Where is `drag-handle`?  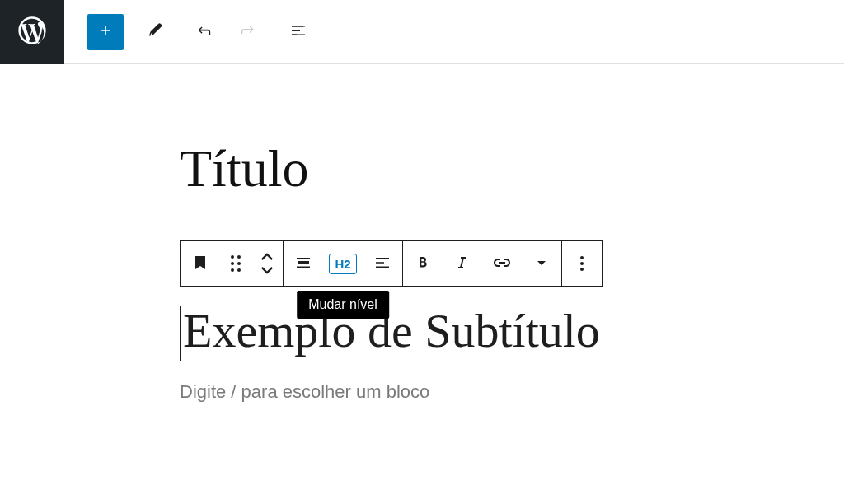
drag-handle is located at coordinates (236, 264).